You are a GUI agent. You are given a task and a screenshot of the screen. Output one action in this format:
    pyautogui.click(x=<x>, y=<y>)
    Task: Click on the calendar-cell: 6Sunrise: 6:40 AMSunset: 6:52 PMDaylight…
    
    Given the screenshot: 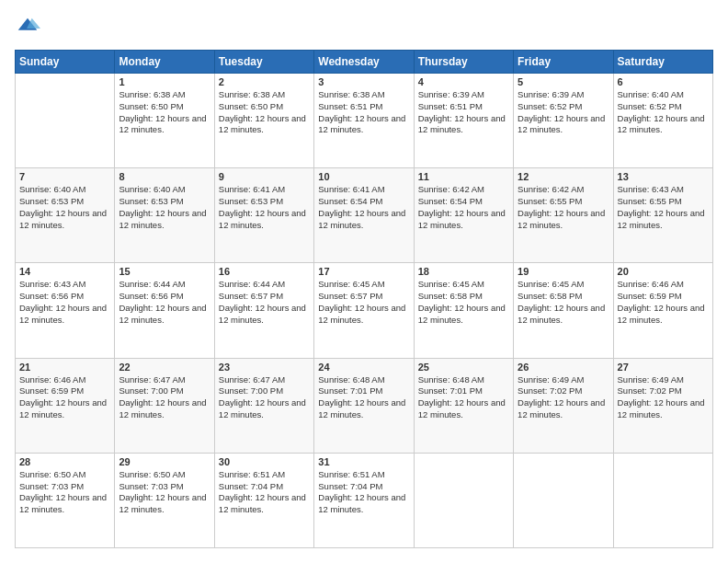 What is the action you would take?
    pyautogui.click(x=663, y=121)
    